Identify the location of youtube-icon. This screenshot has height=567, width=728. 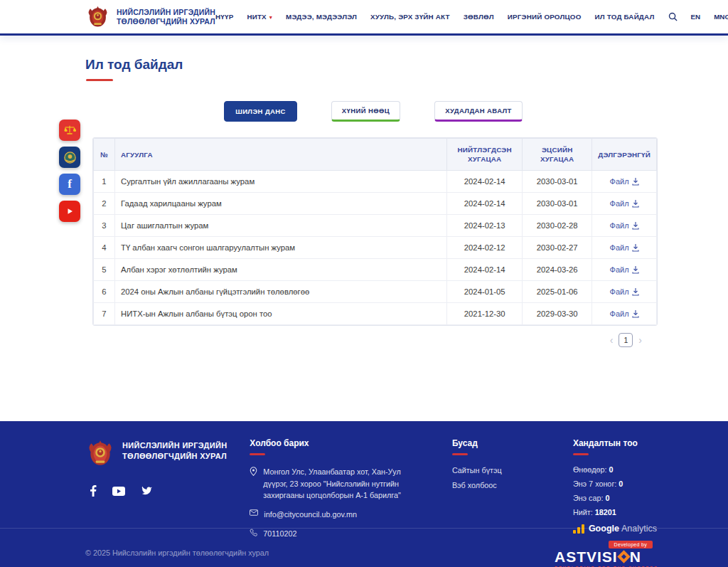
(119, 491).